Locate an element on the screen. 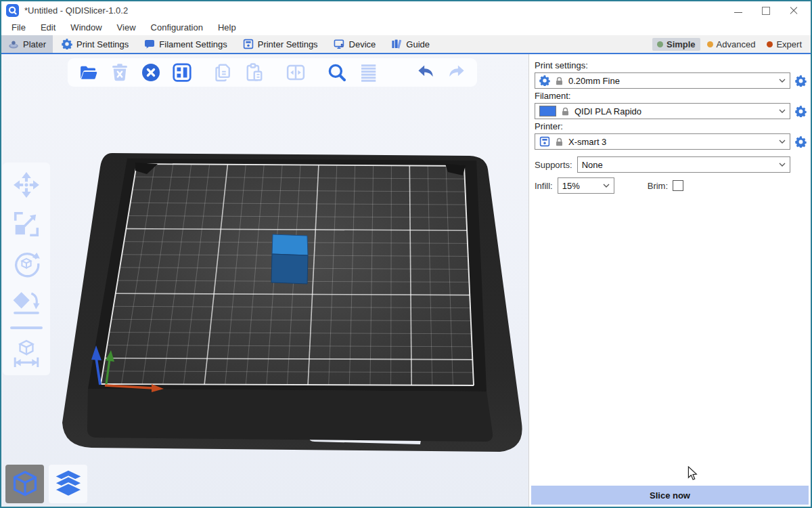 The image size is (812, 508). maximize-button is located at coordinates (766, 11).